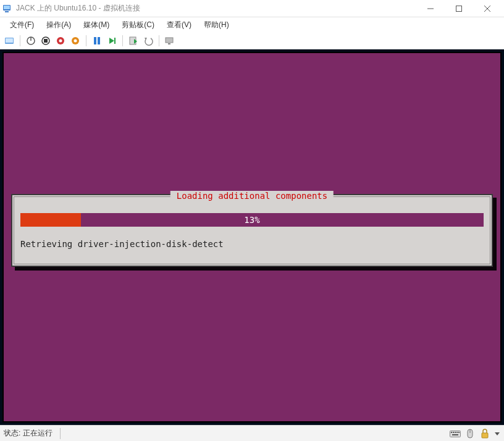 Image resolution: width=504 pixels, height=441 pixels. I want to click on toolbar, so click(252, 41).